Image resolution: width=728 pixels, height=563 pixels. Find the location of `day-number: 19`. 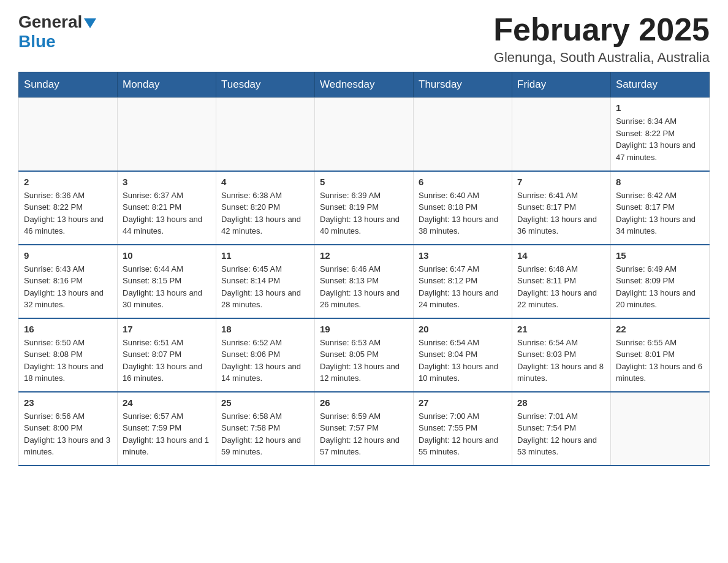

day-number: 19 is located at coordinates (364, 329).